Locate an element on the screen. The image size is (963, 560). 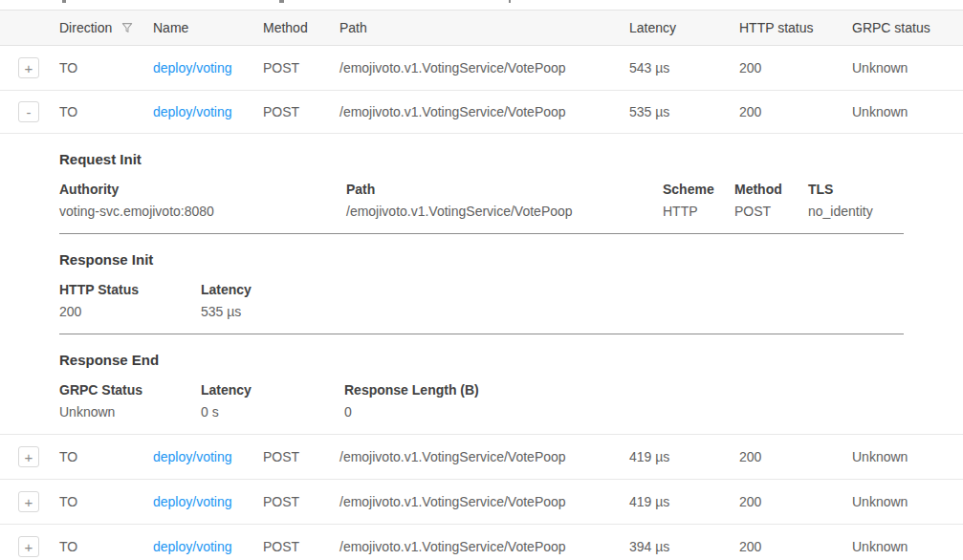
section-title: Response Init is located at coordinates (482, 260).